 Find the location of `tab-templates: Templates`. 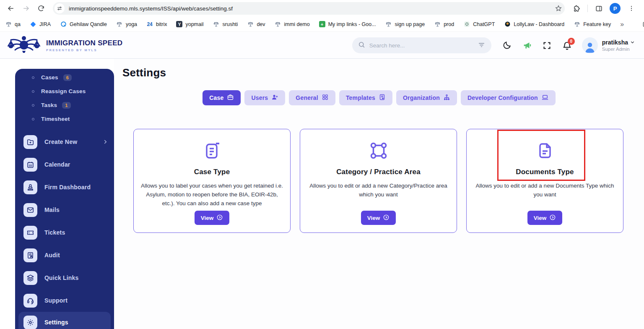

tab-templates: Templates is located at coordinates (366, 98).